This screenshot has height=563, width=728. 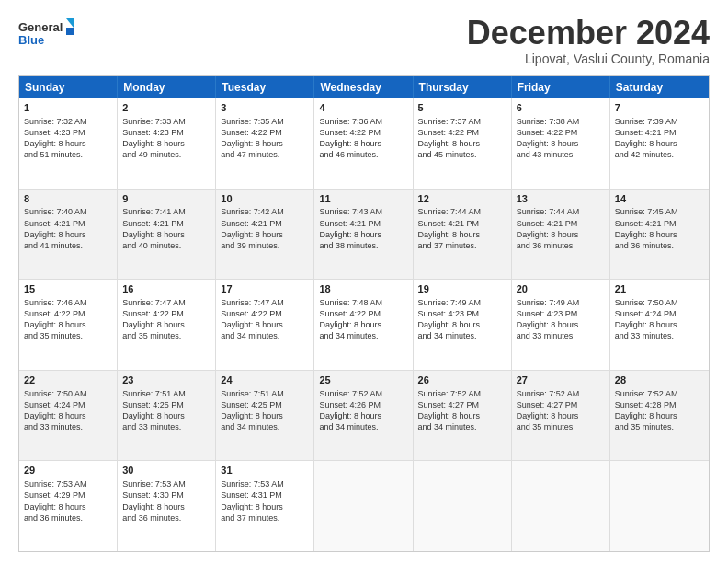 What do you see at coordinates (265, 471) in the screenshot?
I see `day-number: 31` at bounding box center [265, 471].